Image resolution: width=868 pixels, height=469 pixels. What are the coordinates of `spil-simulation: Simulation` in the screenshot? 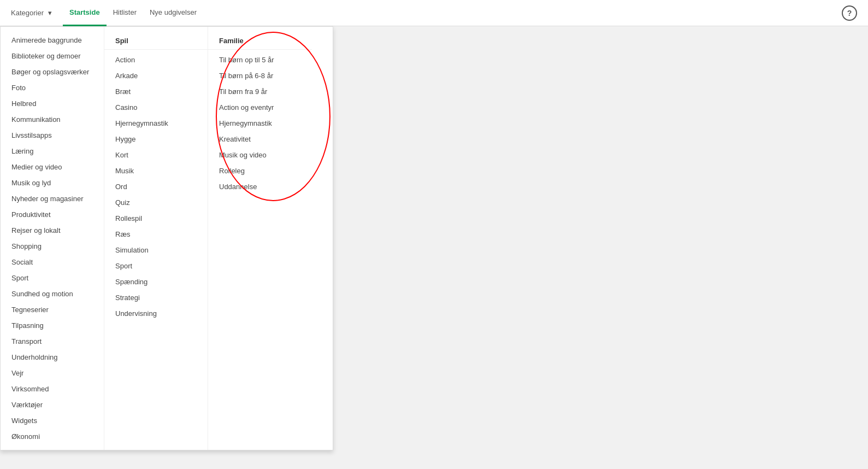 It's located at (156, 250).